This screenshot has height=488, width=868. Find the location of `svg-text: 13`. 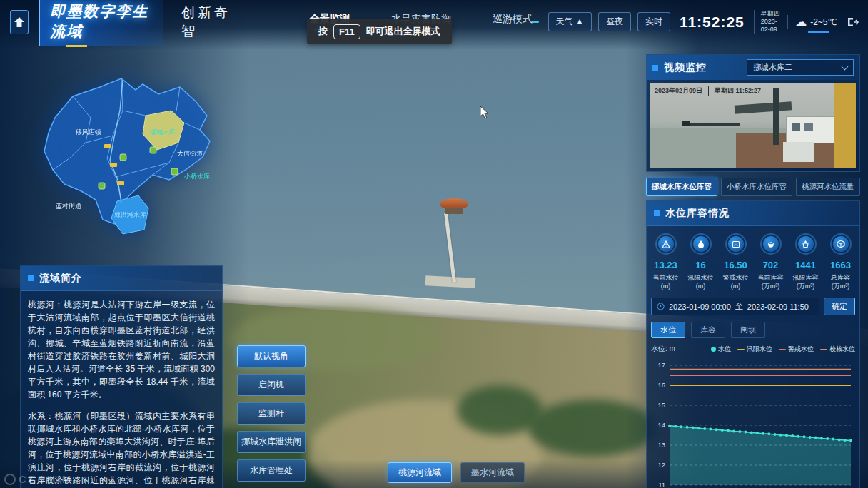

svg-text: 13 is located at coordinates (661, 445).